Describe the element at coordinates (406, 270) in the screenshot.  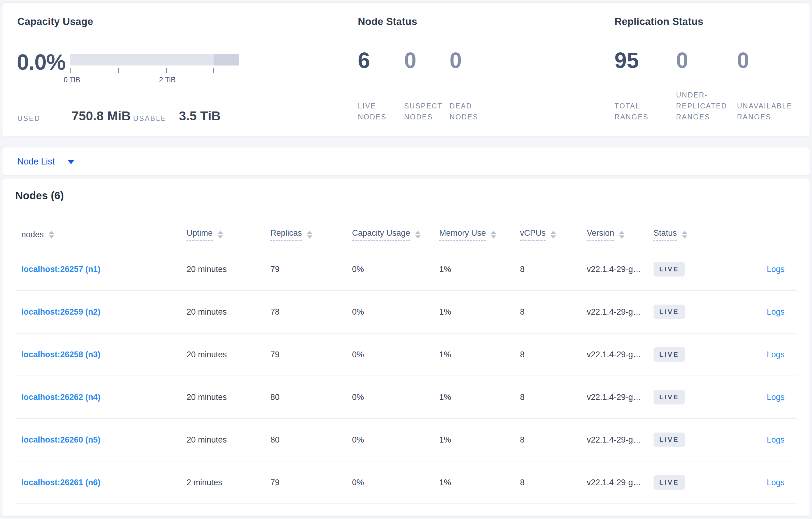
I see `table-row: localhost:26257 (n1) 20 minutes 79 0% 1%…` at that location.